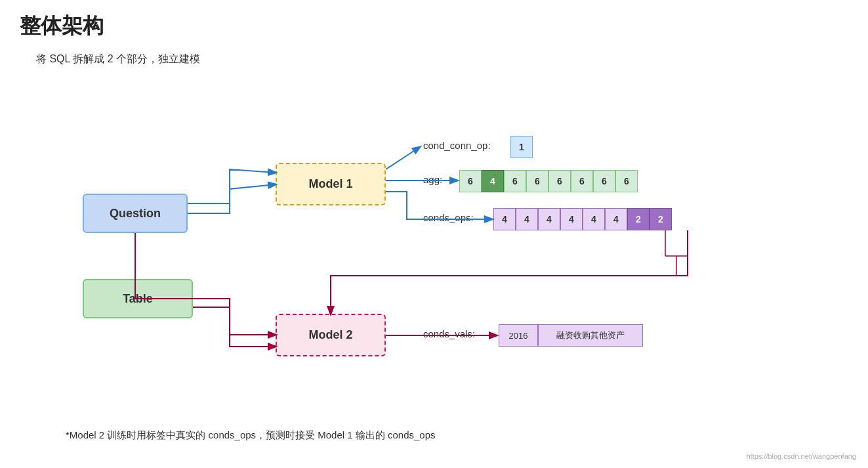 This screenshot has height=468, width=868. I want to click on agg-label: agg:, so click(433, 180).